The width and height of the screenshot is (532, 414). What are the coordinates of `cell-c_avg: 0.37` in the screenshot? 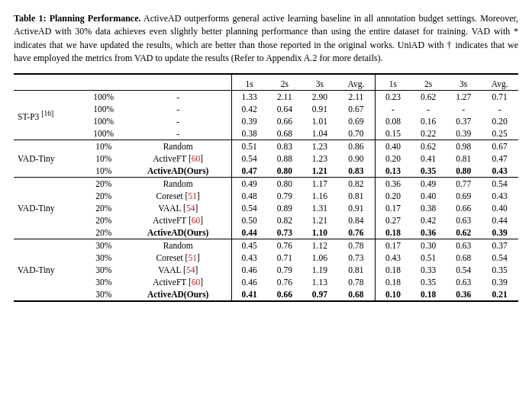 It's located at (499, 246).